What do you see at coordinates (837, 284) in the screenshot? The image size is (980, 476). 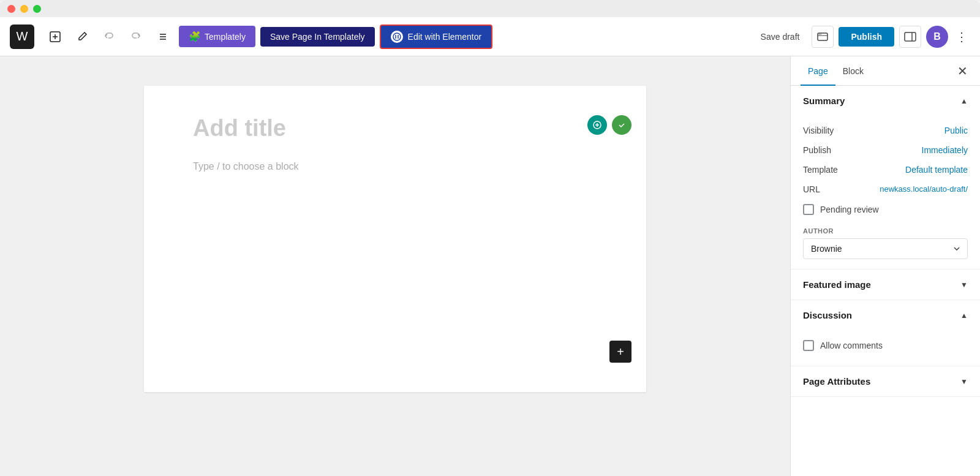 I see `featured-image-title: Featured image` at bounding box center [837, 284].